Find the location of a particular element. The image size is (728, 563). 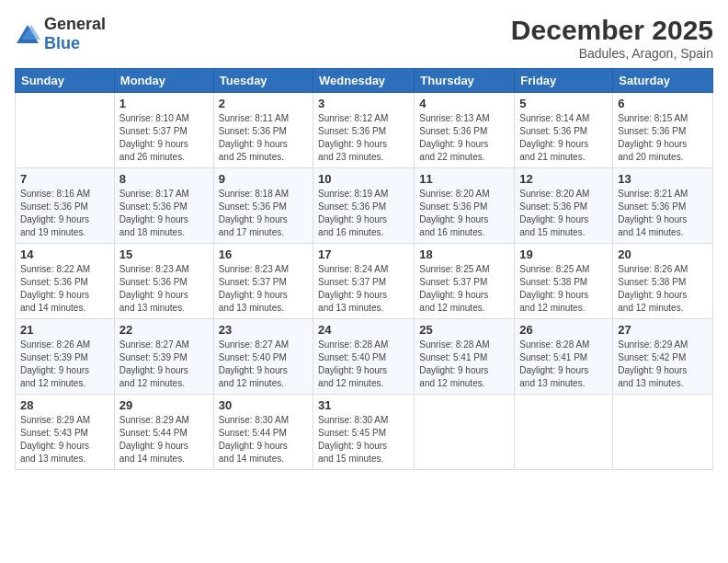

day-info: Sunrise: 8:18 AM Sunset: 5:36 PM Dayligh… is located at coordinates (263, 213).